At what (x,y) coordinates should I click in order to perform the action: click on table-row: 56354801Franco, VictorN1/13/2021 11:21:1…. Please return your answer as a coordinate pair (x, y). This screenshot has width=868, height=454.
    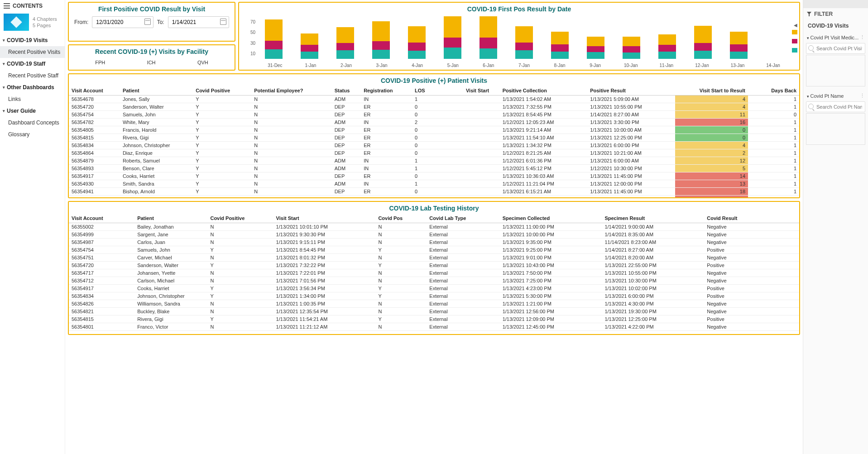
    Looking at the image, I should click on (434, 327).